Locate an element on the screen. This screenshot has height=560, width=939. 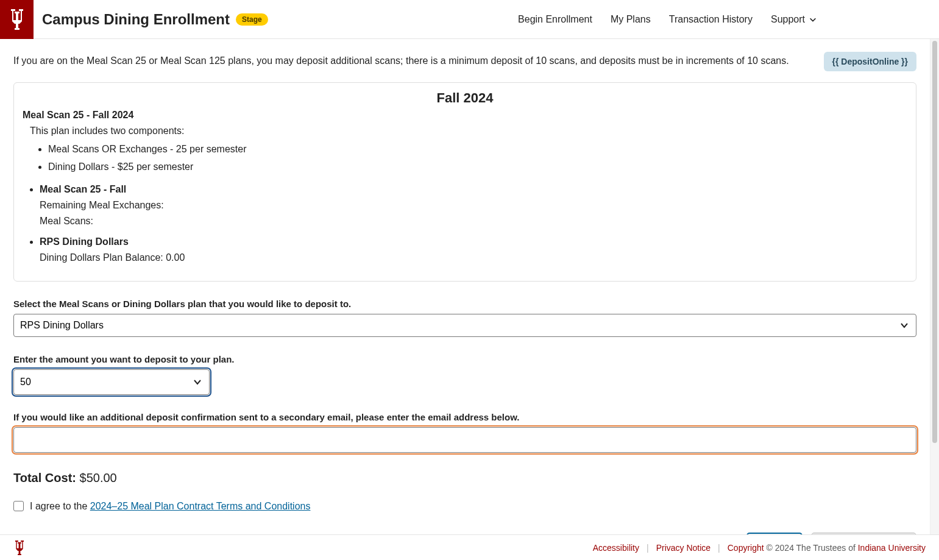
app-title: Campus Dining Enrollment is located at coordinates (136, 19).